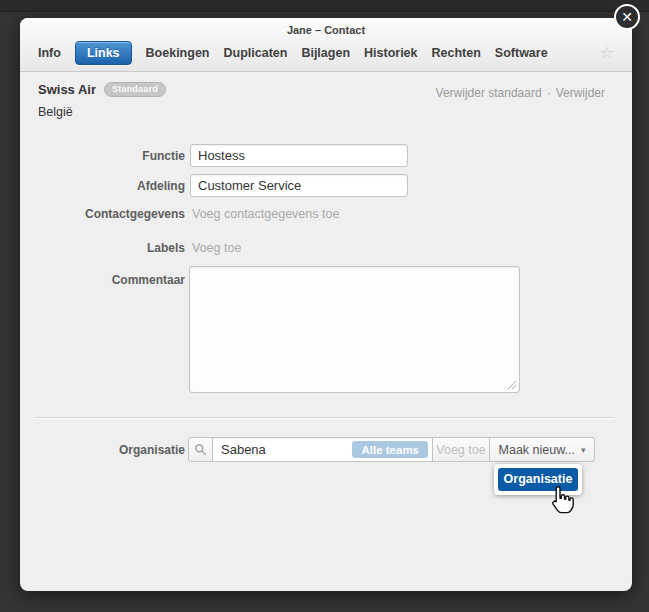 This screenshot has width=649, height=612. Describe the element at coordinates (354, 330) in the screenshot. I see `commentaar-textarea` at that location.